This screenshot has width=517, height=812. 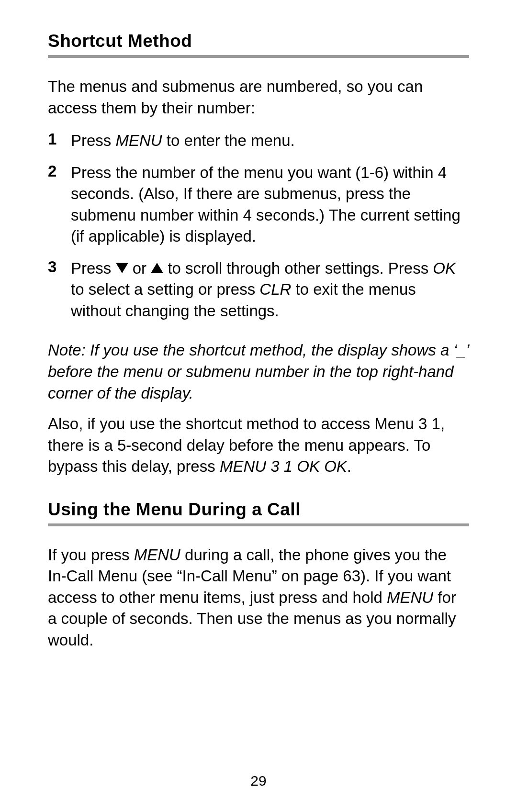 I want to click on also-paragraph: Also, if you use the shortcut method to …, so click(x=258, y=445).